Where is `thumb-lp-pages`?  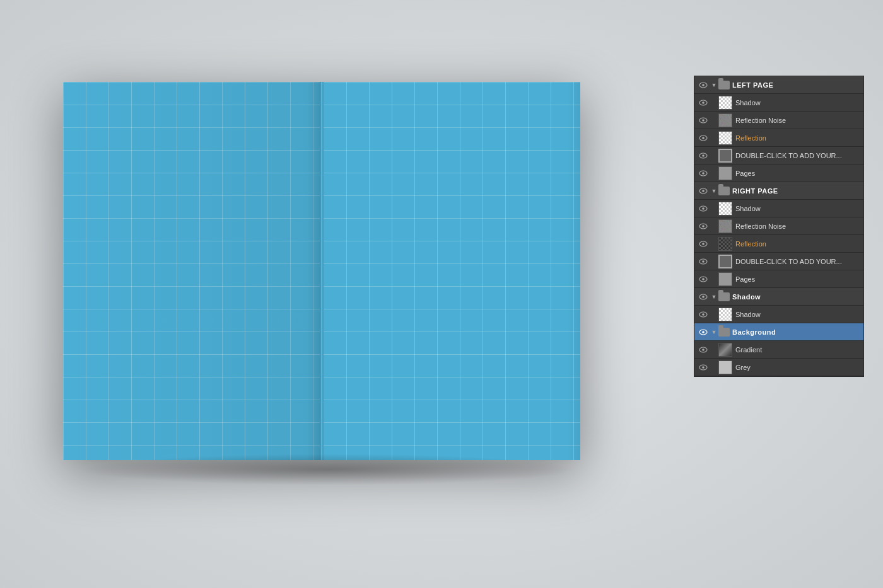 thumb-lp-pages is located at coordinates (725, 173).